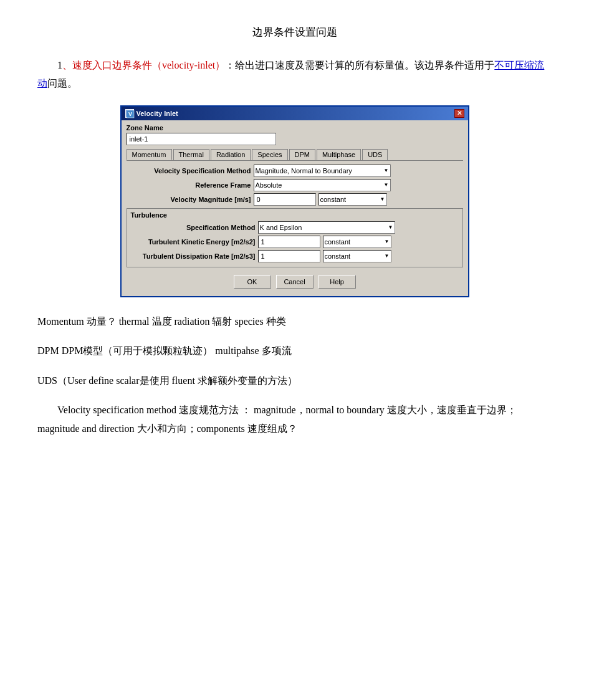  I want to click on tab-thermal: Thermal, so click(191, 155).